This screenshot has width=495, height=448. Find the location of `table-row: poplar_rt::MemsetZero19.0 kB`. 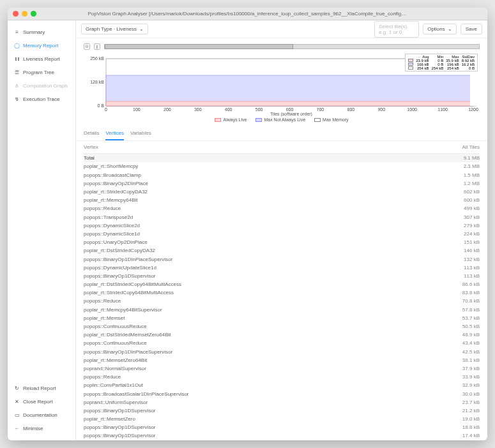

table-row: poplar_rt::MemsetZero19.0 kB is located at coordinates (282, 419).